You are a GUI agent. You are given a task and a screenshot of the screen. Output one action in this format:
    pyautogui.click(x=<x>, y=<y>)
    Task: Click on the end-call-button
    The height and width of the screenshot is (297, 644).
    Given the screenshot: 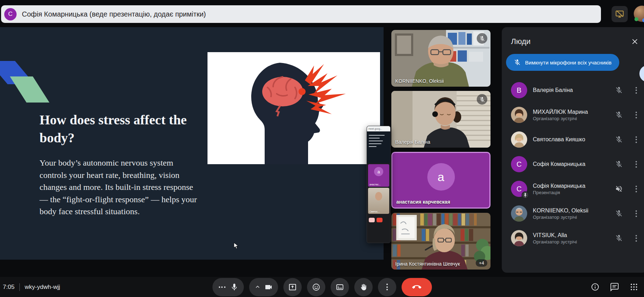 What is the action you would take?
    pyautogui.click(x=417, y=287)
    